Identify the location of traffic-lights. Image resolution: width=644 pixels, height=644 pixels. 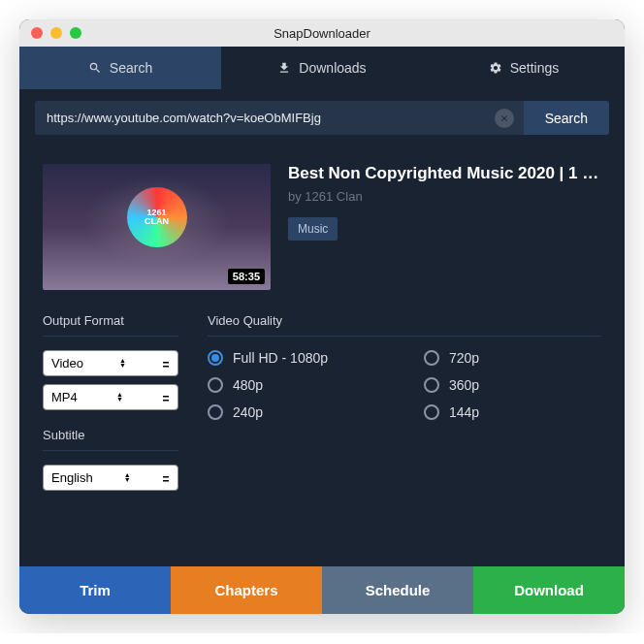
(56, 33).